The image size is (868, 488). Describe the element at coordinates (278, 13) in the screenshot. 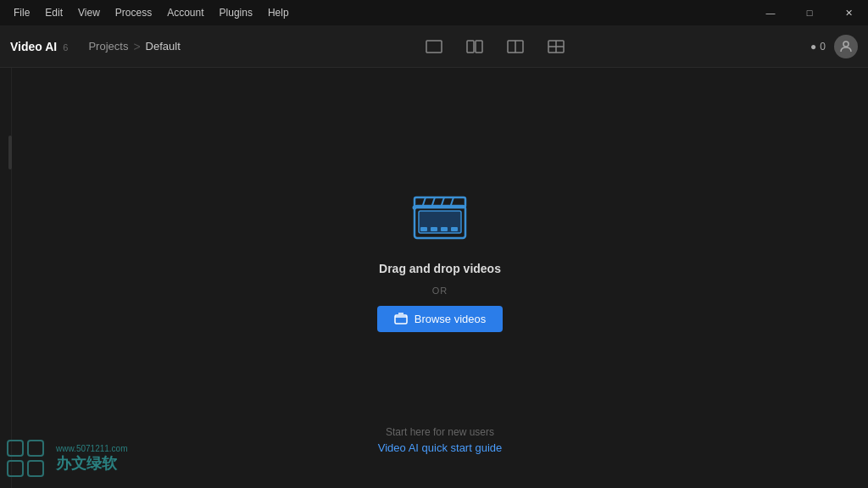

I see `menu-help: Help` at that location.